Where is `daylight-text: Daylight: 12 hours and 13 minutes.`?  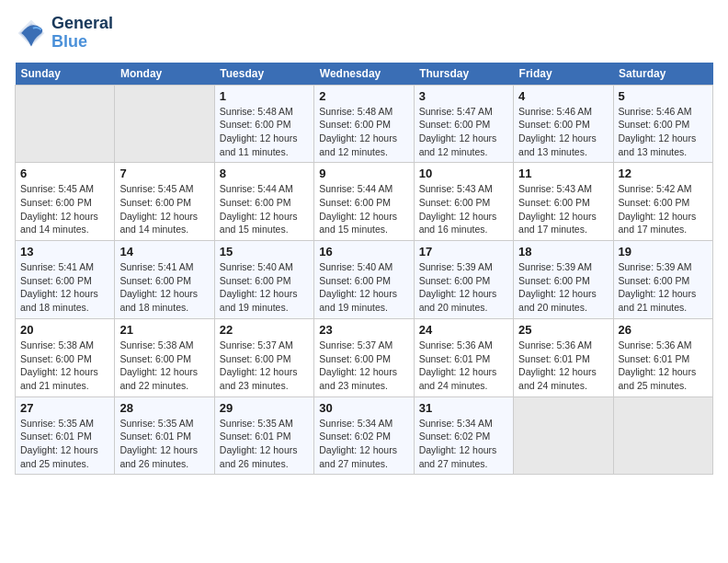 daylight-text: Daylight: 12 hours and 13 minutes. is located at coordinates (557, 145).